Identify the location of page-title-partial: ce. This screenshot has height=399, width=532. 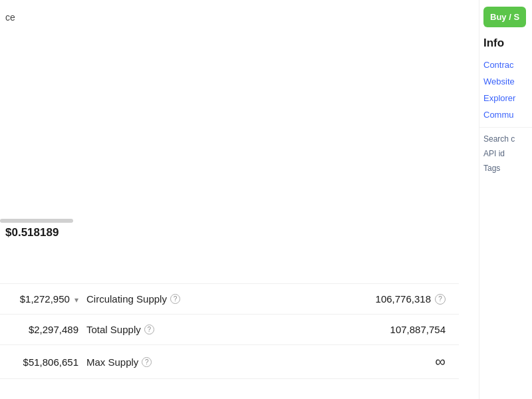
(11, 17).